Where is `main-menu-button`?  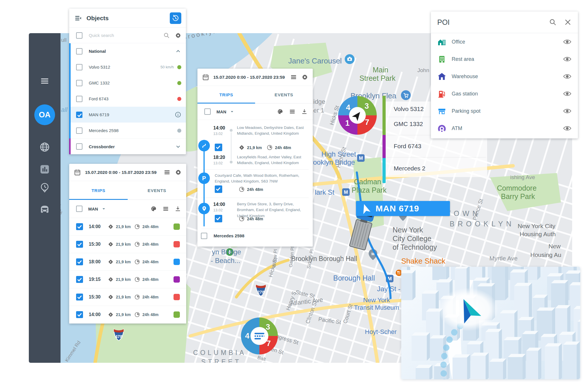
main-menu-button is located at coordinates (45, 81).